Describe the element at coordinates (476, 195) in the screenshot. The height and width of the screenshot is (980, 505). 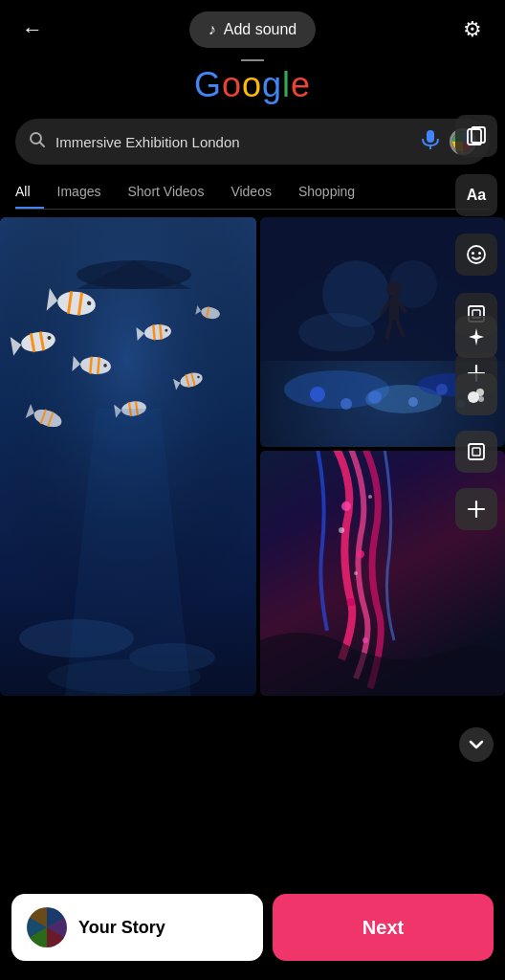
I see `font-icon: Aa` at that location.